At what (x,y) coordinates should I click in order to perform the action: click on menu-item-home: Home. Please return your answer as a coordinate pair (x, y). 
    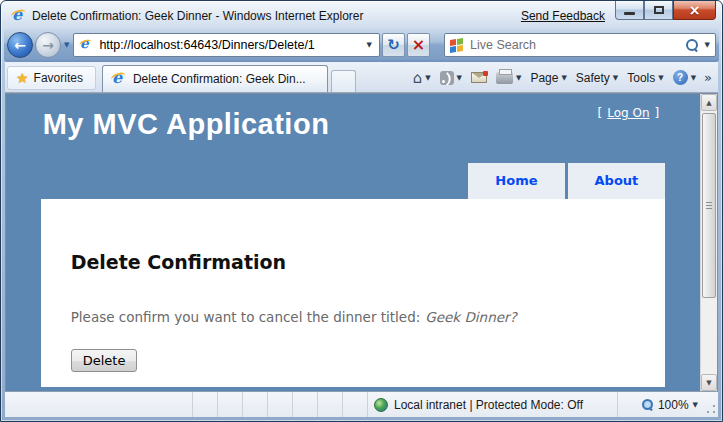
    Looking at the image, I should click on (516, 181).